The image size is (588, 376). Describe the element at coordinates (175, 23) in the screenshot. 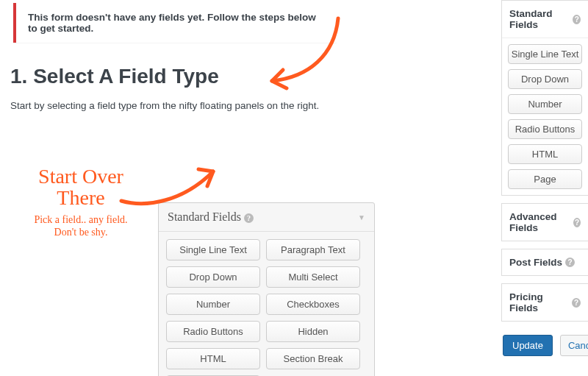

I see `empty-form-notice: This form doesn't have any fields yet. F…` at that location.